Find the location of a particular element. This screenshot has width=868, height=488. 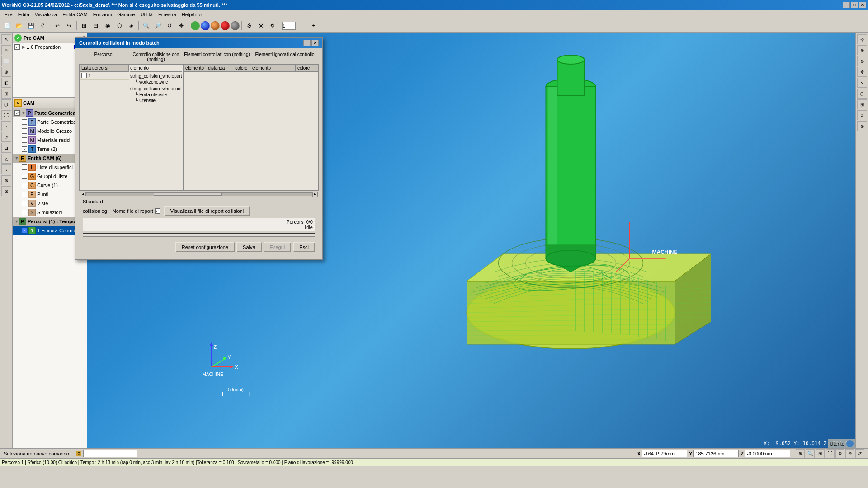

tb-shade4 is located at coordinates (225, 26).